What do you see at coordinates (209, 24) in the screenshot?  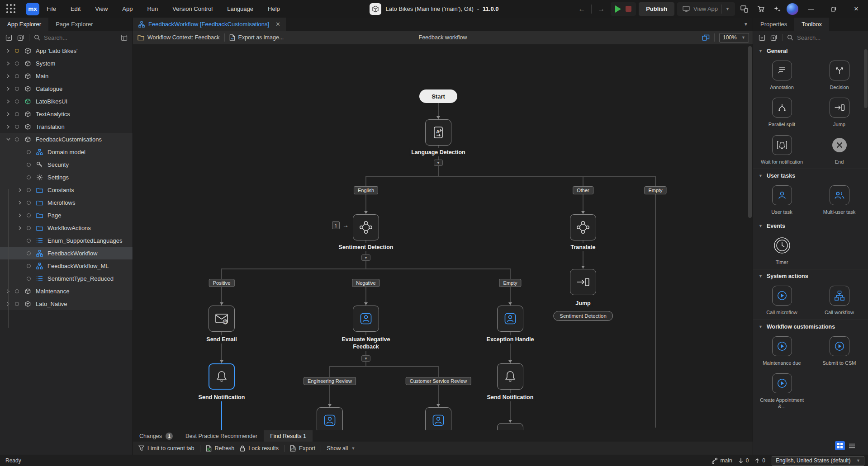 I see `tab-feedbackworkflow: FeedbackWorkflow [FeedbackCustomisations…` at bounding box center [209, 24].